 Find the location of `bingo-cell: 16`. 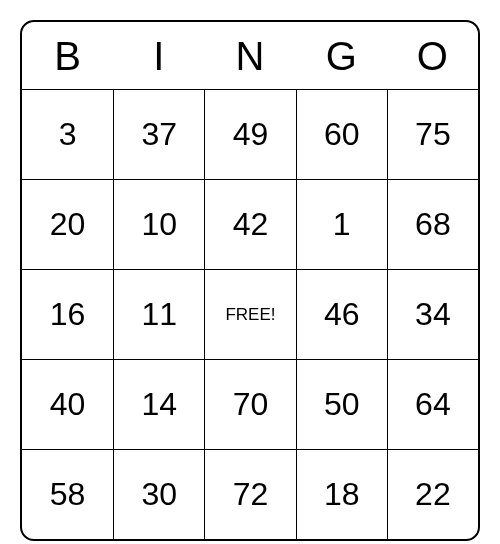

bingo-cell: 16 is located at coordinates (68, 314).